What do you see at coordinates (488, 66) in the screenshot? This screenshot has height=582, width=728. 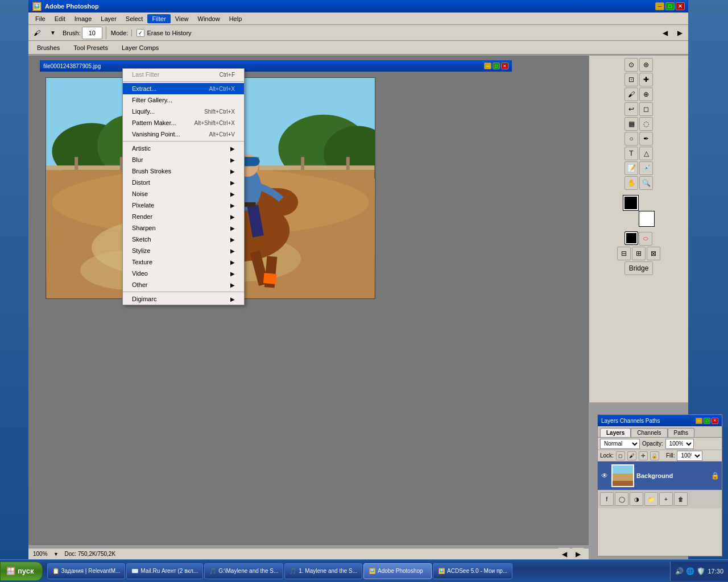 I see `doc-minimize-button: ─` at bounding box center [488, 66].